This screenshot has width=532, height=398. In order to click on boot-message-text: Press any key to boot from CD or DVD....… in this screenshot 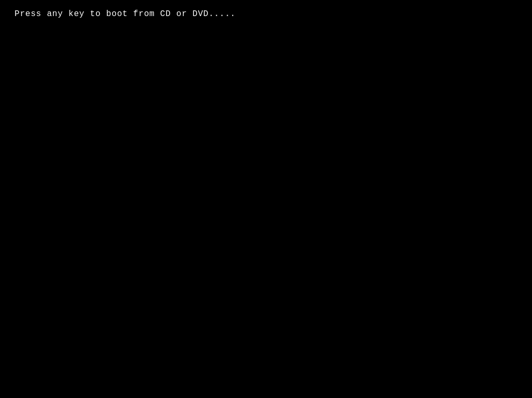, I will do `click(125, 14)`.